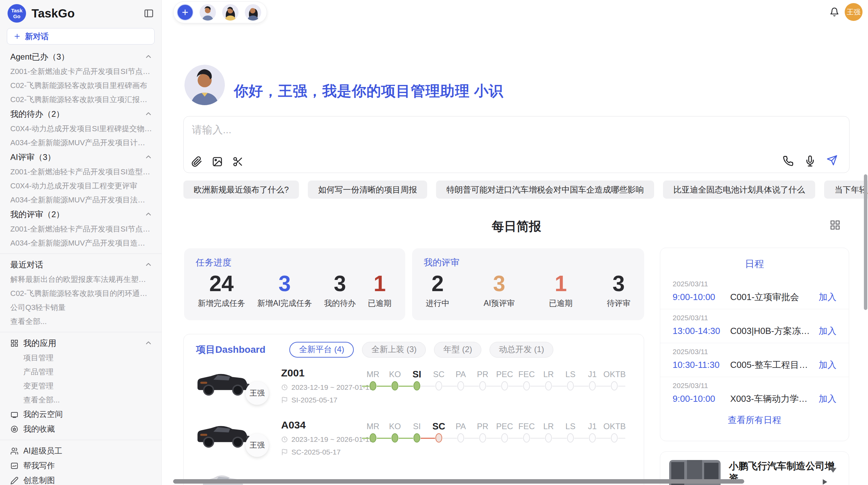 The height and width of the screenshot is (485, 868). Describe the element at coordinates (439, 426) in the screenshot. I see `milestone-label: SC` at that location.